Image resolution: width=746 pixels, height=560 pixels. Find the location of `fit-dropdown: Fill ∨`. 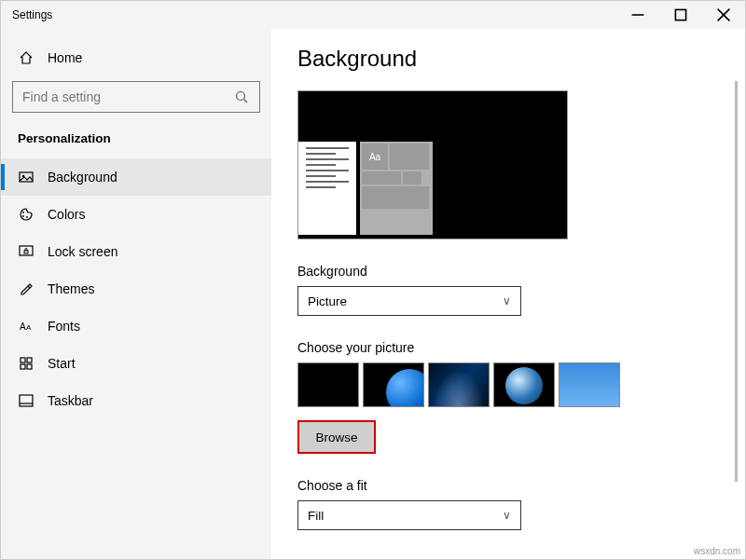

fit-dropdown: Fill ∨ is located at coordinates (409, 515).